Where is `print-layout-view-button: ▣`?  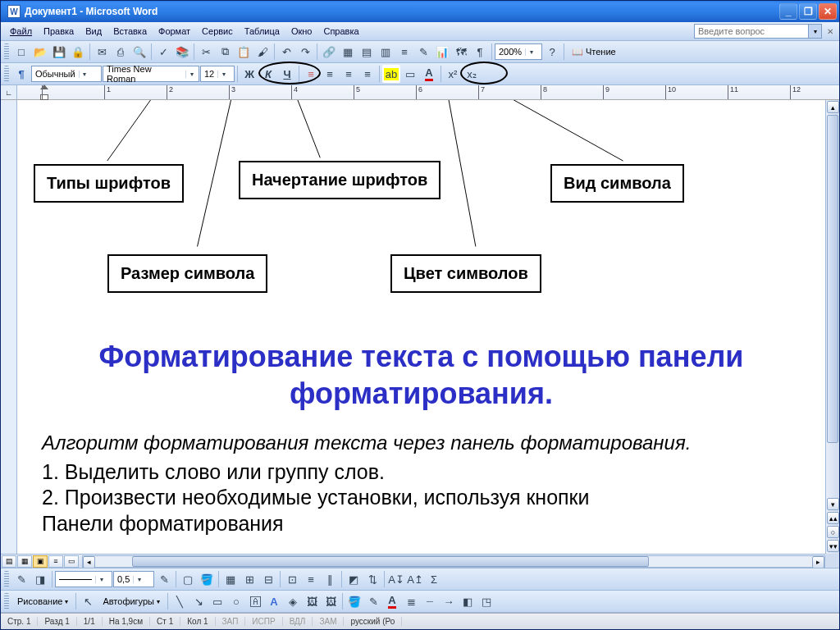
print-layout-view-button: ▣ is located at coordinates (40, 561).